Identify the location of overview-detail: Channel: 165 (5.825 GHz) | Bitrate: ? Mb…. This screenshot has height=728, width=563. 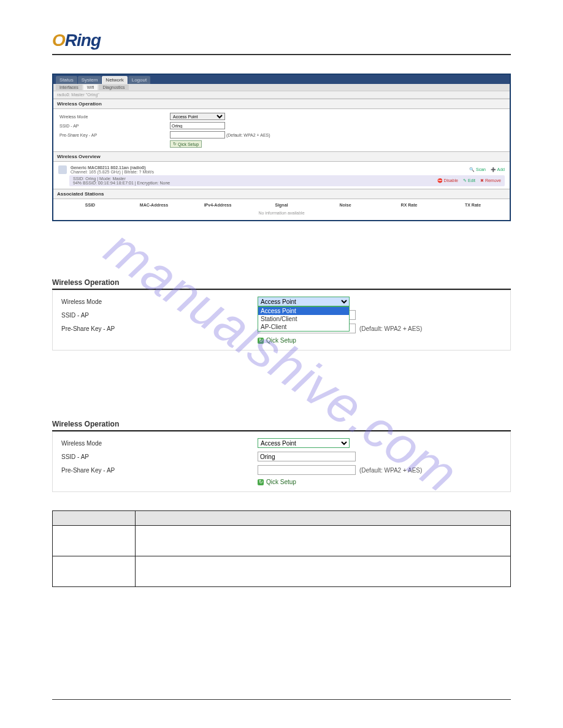
(112, 172).